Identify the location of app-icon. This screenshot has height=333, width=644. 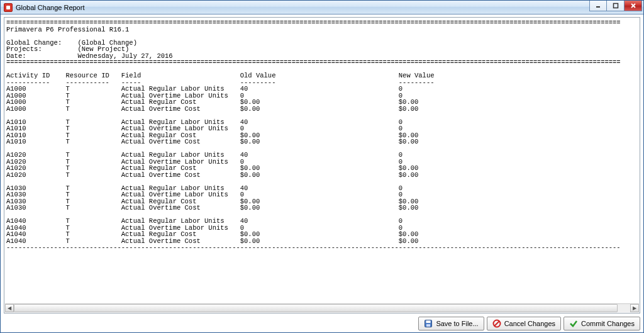
(8, 8).